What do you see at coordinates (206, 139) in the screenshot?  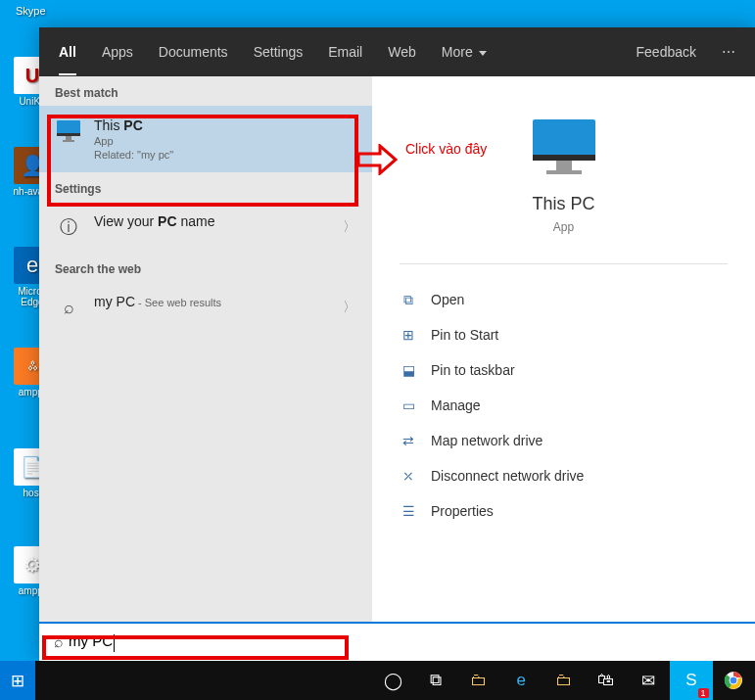 I see `result-this-pc: This PC App Related: "my pc"` at bounding box center [206, 139].